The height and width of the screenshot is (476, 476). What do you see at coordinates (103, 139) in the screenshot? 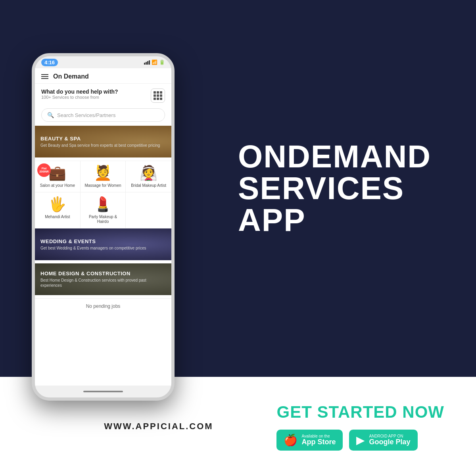
I see `beauty-banner-title: BEAUTY & SPA` at bounding box center [103, 139].